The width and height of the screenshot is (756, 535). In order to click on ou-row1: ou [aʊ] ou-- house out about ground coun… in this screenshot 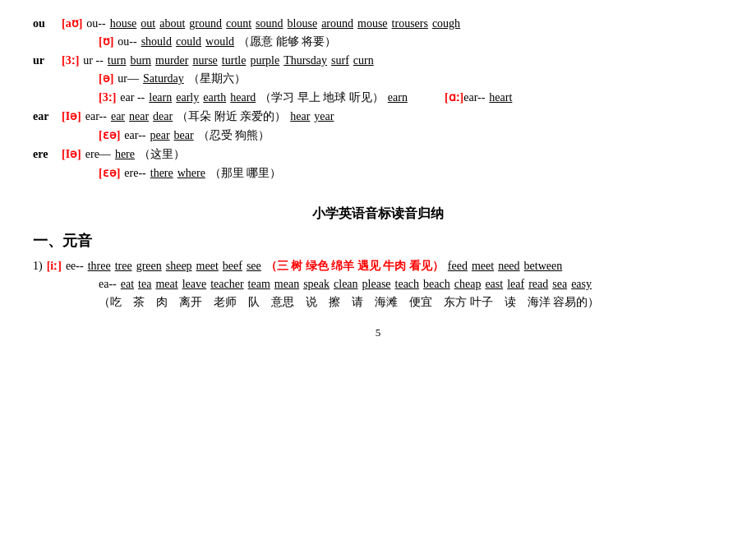, I will do `click(378, 23)`.